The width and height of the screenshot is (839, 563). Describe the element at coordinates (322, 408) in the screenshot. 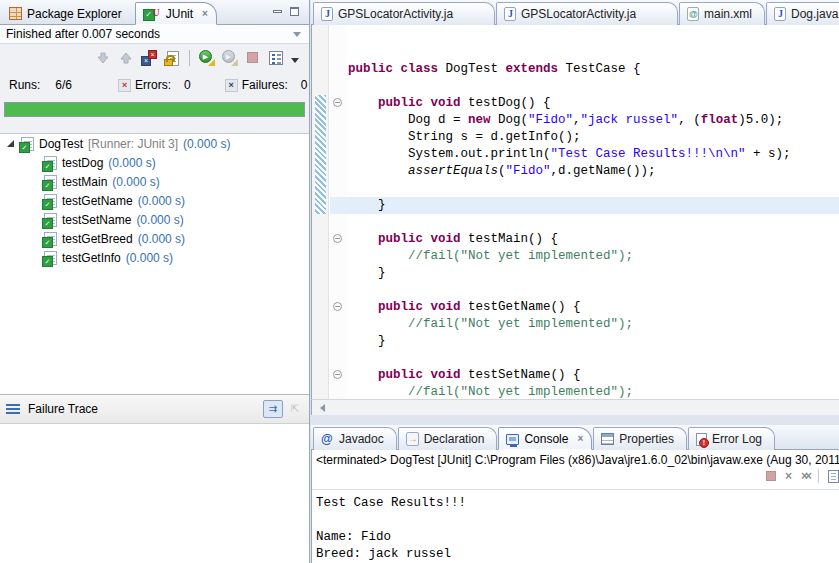

I see `scroll-left-arrow-icon` at that location.